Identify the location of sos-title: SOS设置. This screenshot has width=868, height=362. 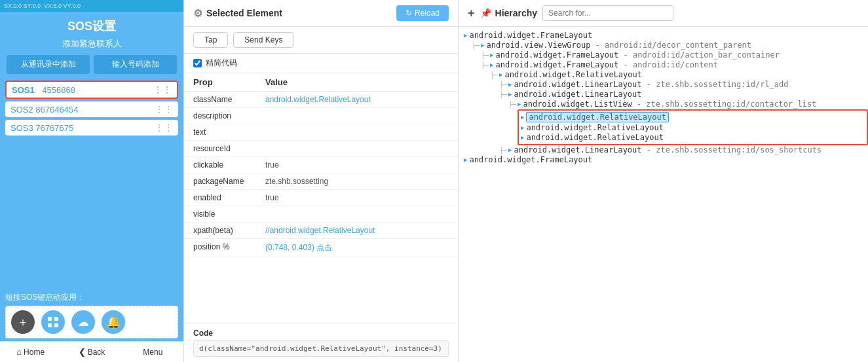
(92, 25).